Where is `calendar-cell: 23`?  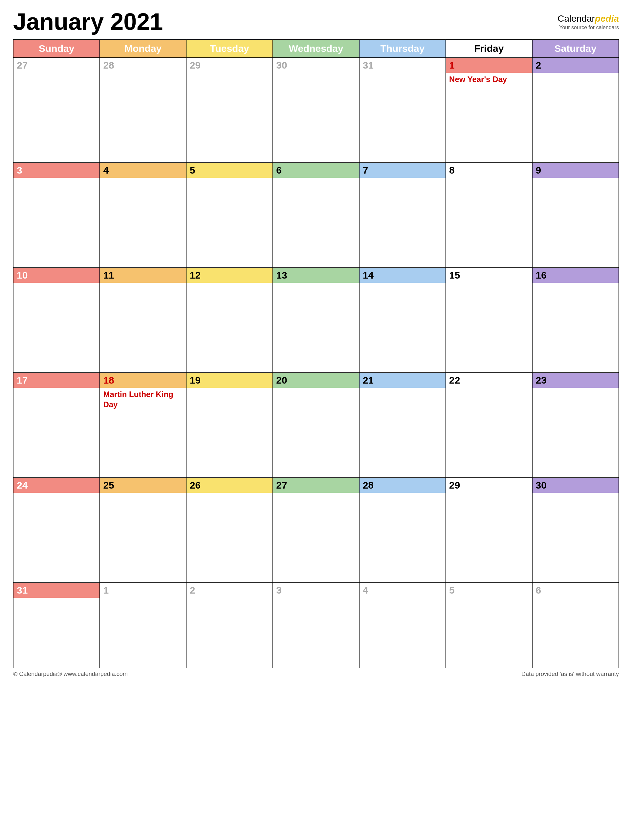 calendar-cell: 23 is located at coordinates (575, 425).